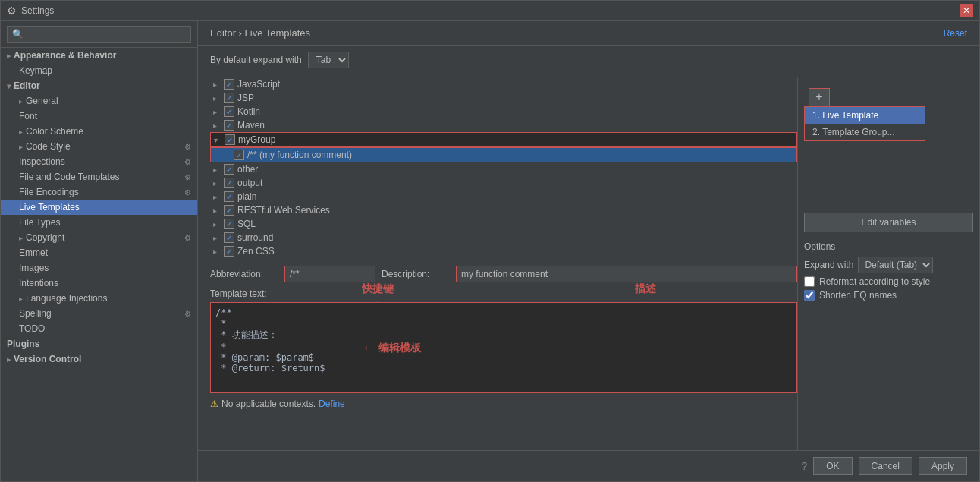  I want to click on mygroup-arrow-icon: ▾, so click(218, 140).